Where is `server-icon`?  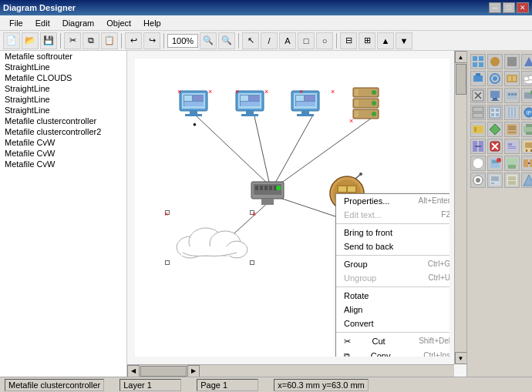
server-icon is located at coordinates (367, 106).